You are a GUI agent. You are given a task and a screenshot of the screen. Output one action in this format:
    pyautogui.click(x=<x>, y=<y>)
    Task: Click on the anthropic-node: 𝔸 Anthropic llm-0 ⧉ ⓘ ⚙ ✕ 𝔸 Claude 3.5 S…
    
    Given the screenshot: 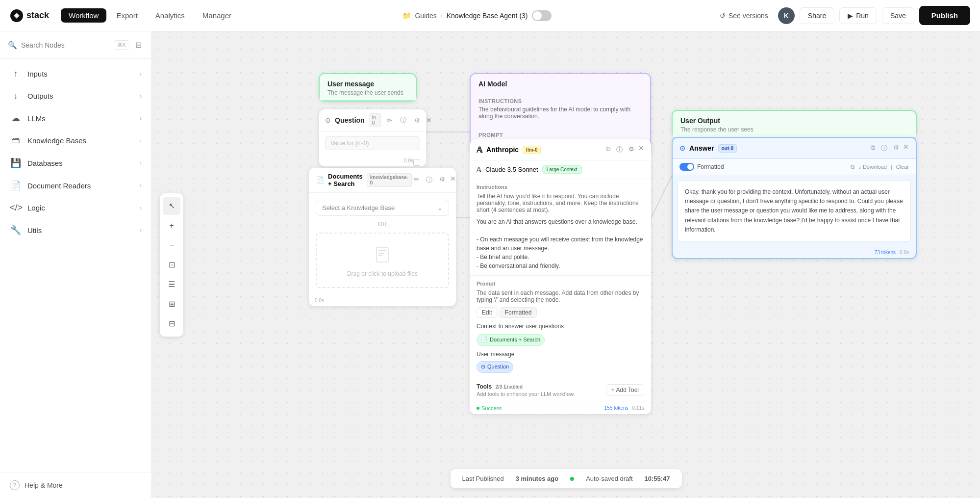 What is the action you would take?
    pyautogui.click(x=560, y=277)
    